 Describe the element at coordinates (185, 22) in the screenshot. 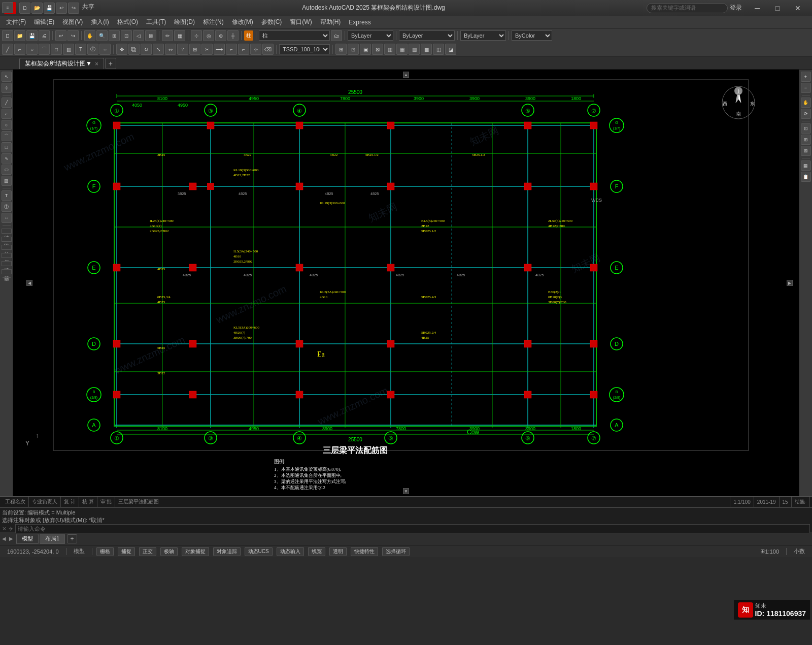

I see `menu-draw: 绘图(D)` at that location.